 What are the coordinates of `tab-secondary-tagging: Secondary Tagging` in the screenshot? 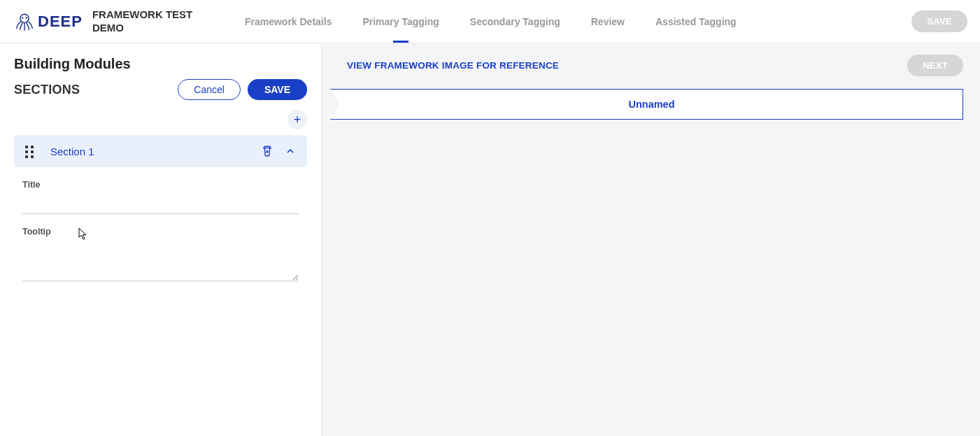 It's located at (515, 21).